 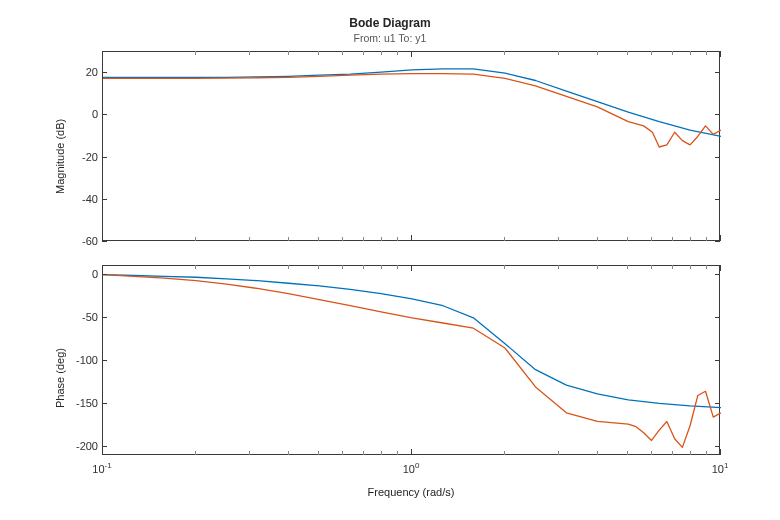 What do you see at coordinates (80, 317) in the screenshot?
I see `ytick-label: -50` at bounding box center [80, 317].